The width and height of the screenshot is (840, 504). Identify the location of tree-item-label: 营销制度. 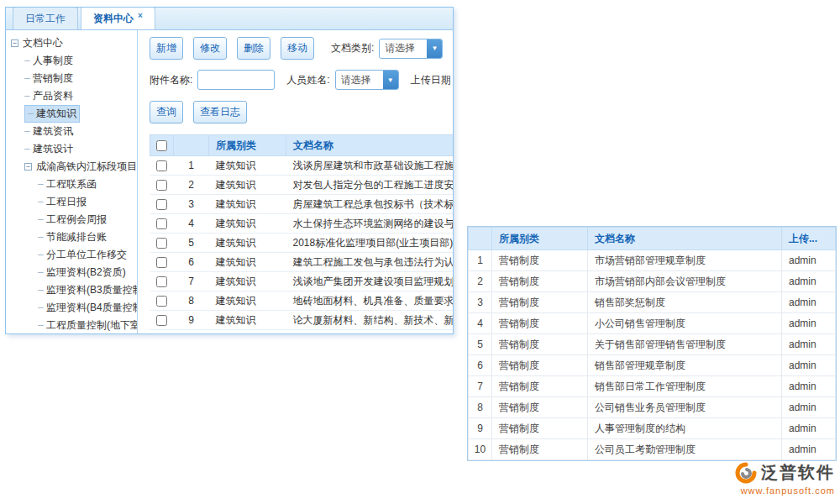
(49, 79).